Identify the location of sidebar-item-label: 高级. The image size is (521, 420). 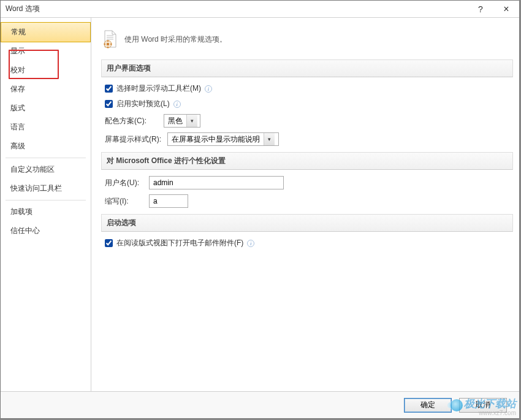
(18, 146).